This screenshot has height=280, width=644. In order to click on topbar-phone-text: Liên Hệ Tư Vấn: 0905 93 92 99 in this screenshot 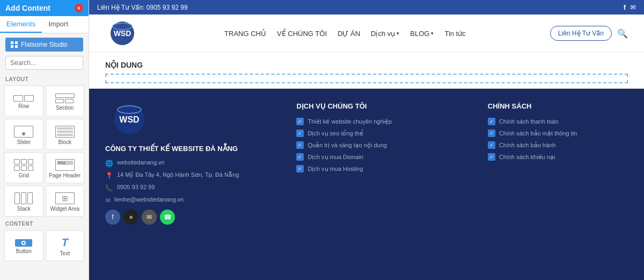, I will do `click(143, 8)`.